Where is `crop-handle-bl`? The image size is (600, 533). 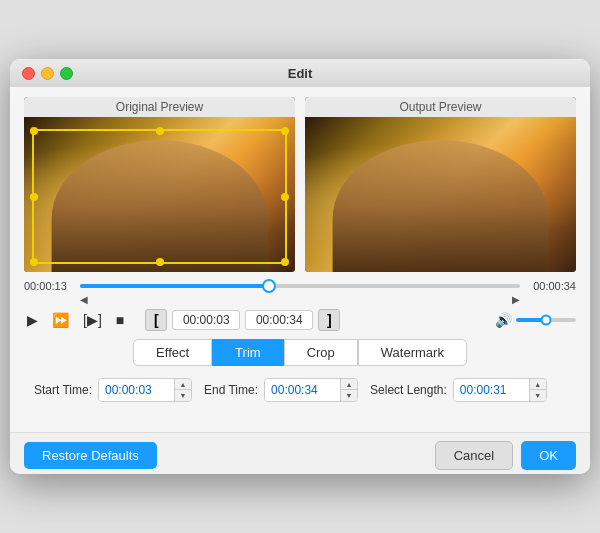
crop-handle-bl is located at coordinates (34, 262).